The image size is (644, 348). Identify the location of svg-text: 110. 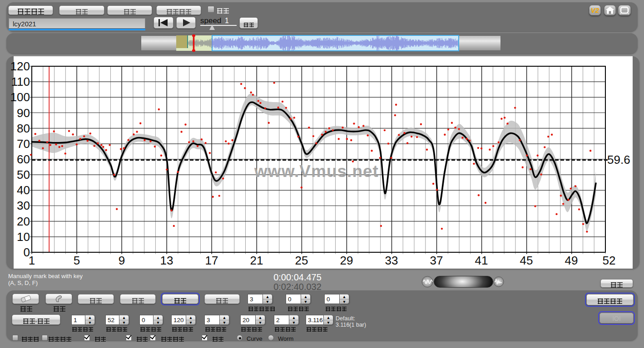
(21, 82).